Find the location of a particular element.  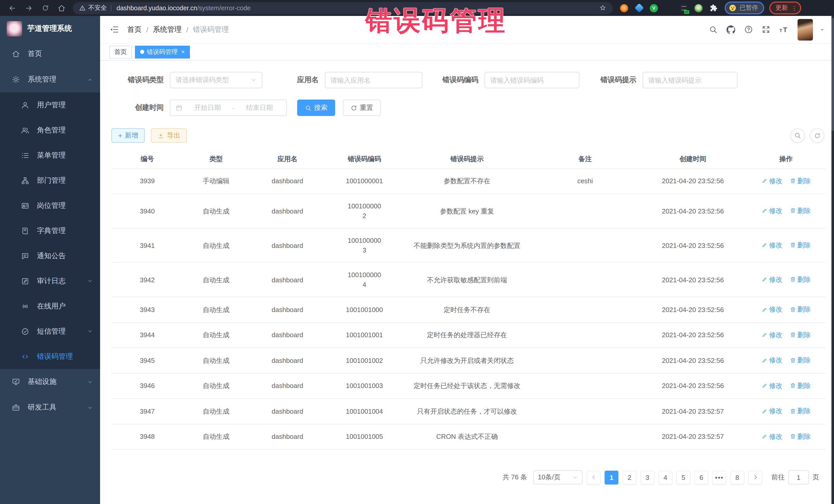

page-button-2: 2 is located at coordinates (630, 477).